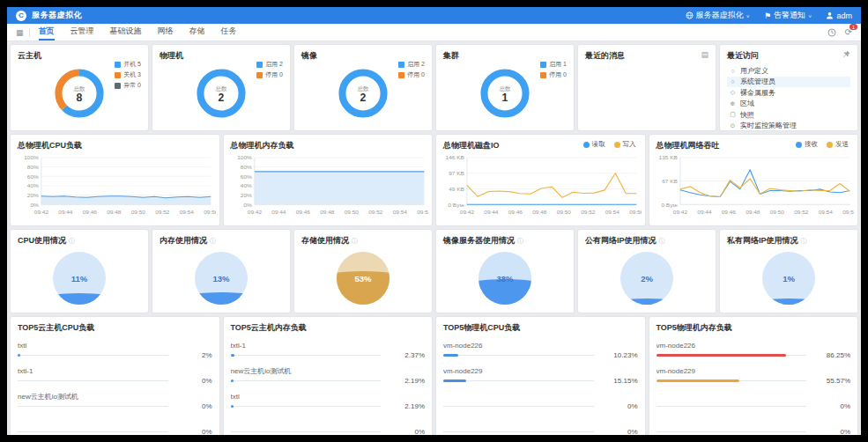 The width and height of the screenshot is (868, 442). I want to click on globe-icon, so click(689, 16).